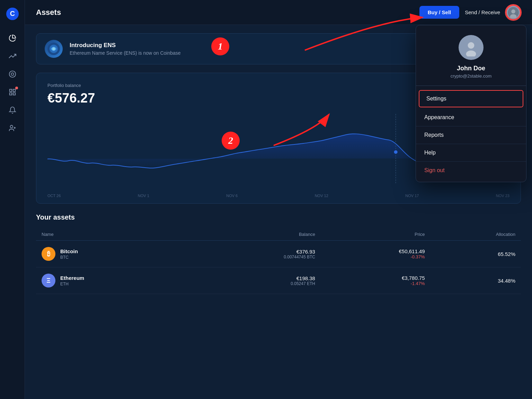 Image resolution: width=532 pixels, height=399 pixels. Describe the element at coordinates (116, 234) in the screenshot. I see `col-name: Name` at that location.